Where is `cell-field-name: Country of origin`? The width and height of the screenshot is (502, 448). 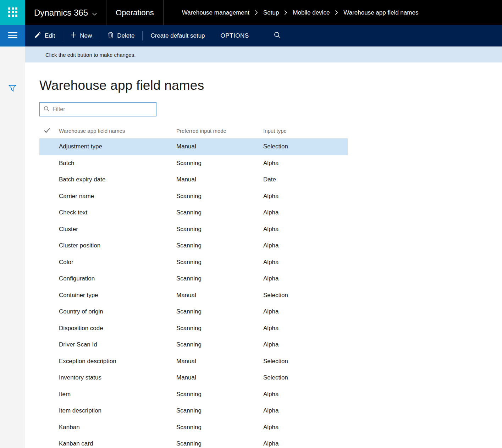
cell-field-name: Country of origin is located at coordinates (108, 312).